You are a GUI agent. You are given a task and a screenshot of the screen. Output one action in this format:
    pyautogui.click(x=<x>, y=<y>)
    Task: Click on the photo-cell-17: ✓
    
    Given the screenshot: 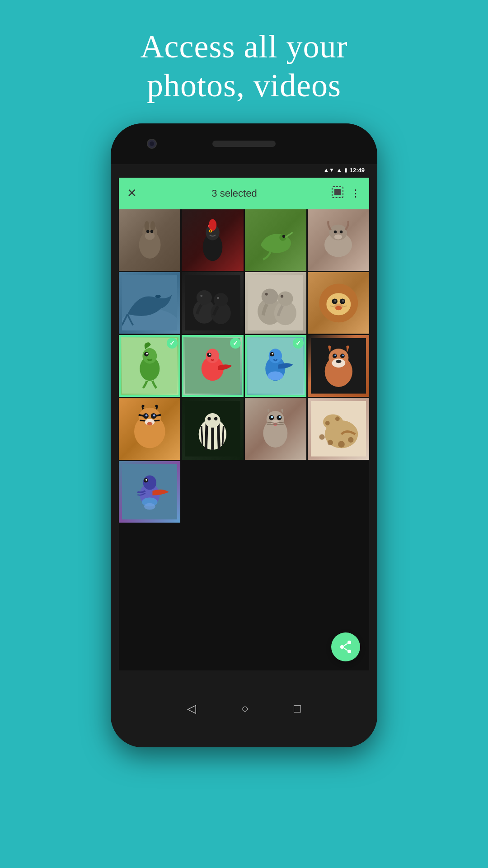 What is the action you would take?
    pyautogui.click(x=150, y=492)
    